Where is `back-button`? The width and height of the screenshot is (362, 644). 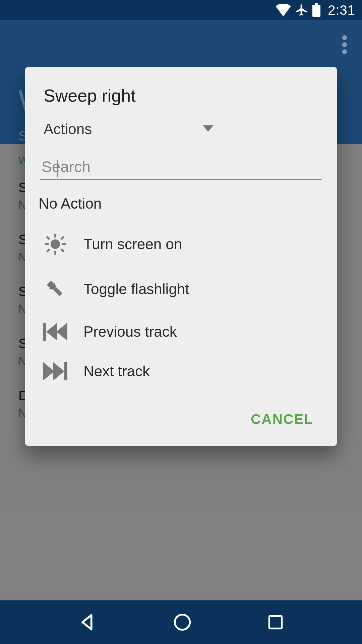
back-button is located at coordinates (88, 622).